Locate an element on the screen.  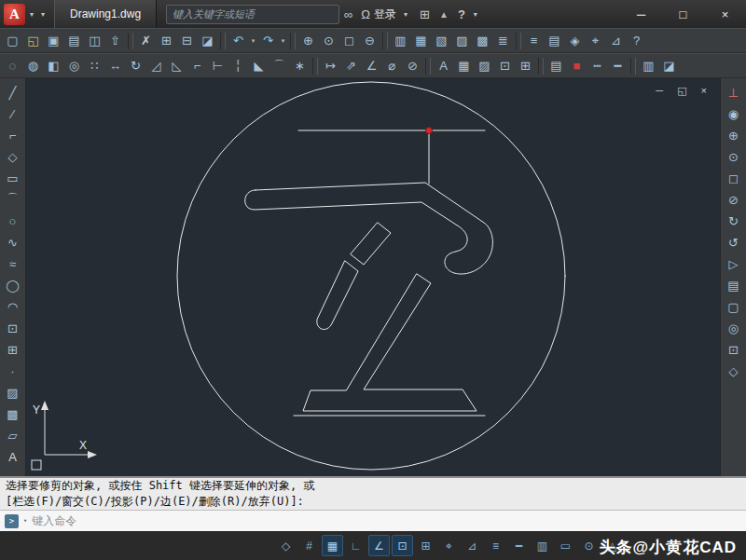
infer-constraints-icon: ◇ is located at coordinates (285, 546).